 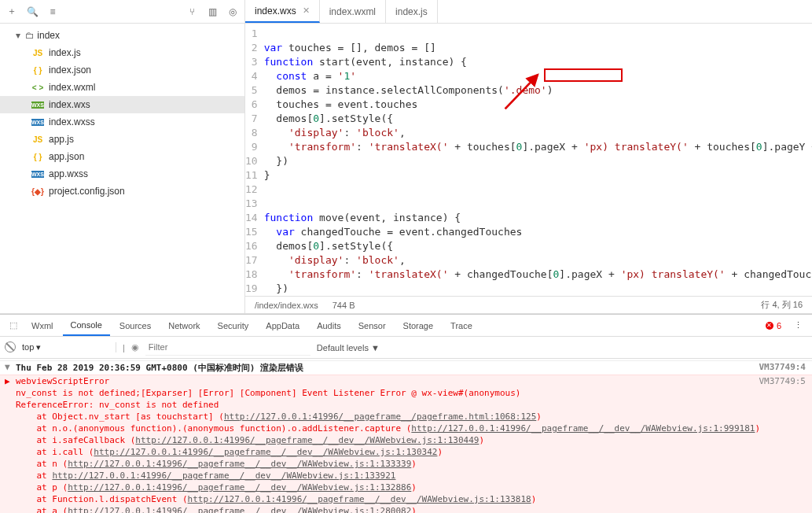 What do you see at coordinates (406, 368) in the screenshot?
I see `console-line: ▼Thu Feb 28 2019 20:36:59 GMT+0800 (中国标准…` at bounding box center [406, 368].